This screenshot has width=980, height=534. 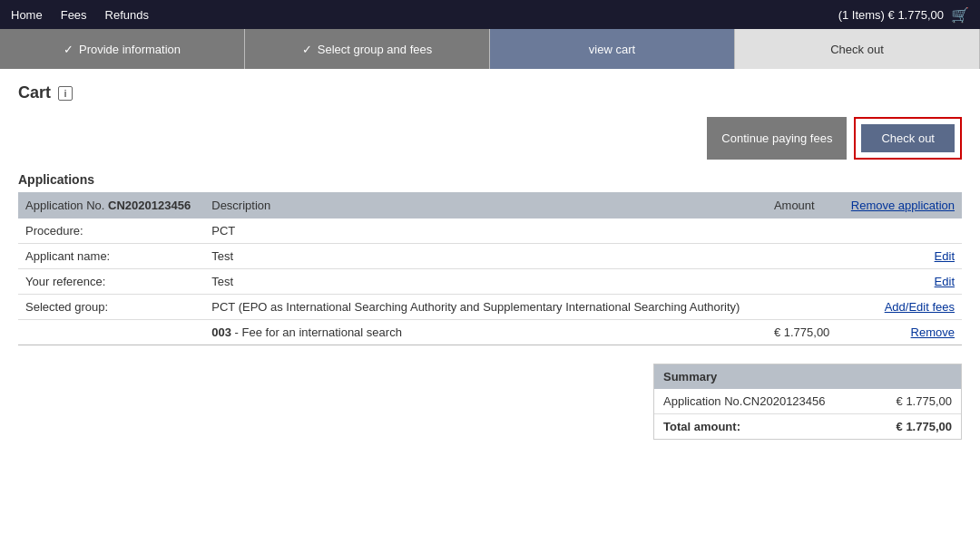 What do you see at coordinates (808, 426) in the screenshot?
I see `summary-total-row: Total amount: € 1.775,00` at bounding box center [808, 426].